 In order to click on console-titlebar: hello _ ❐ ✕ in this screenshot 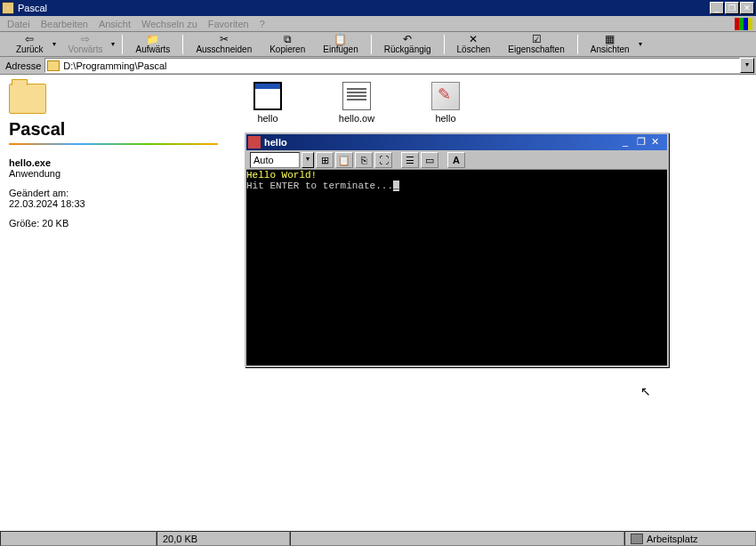, I will do `click(457, 142)`.